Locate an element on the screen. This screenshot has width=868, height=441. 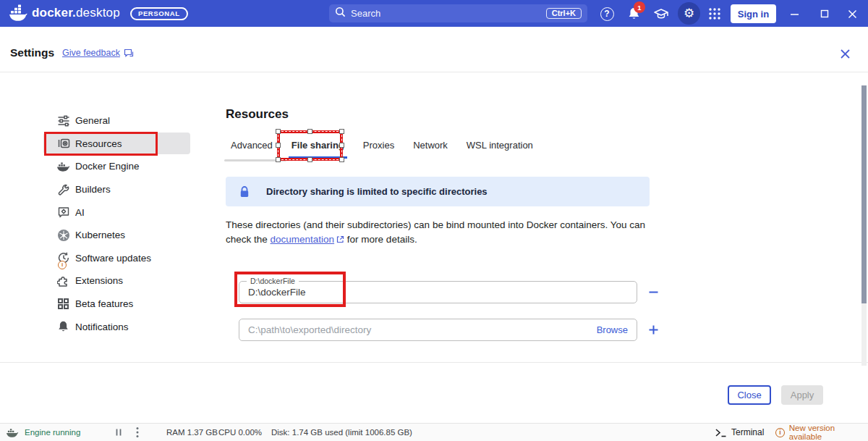
description-text: for more details. is located at coordinates (380, 239).